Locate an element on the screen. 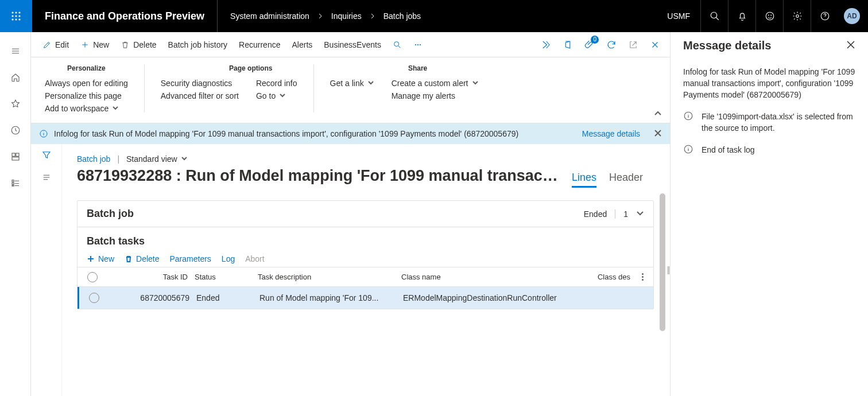 The height and width of the screenshot is (396, 868). company-picker: USMF is located at coordinates (679, 16).